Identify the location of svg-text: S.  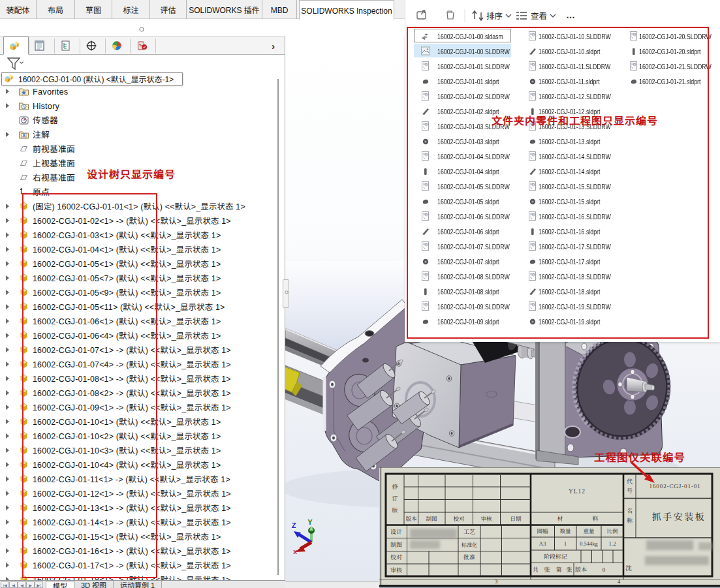
(140, 45).